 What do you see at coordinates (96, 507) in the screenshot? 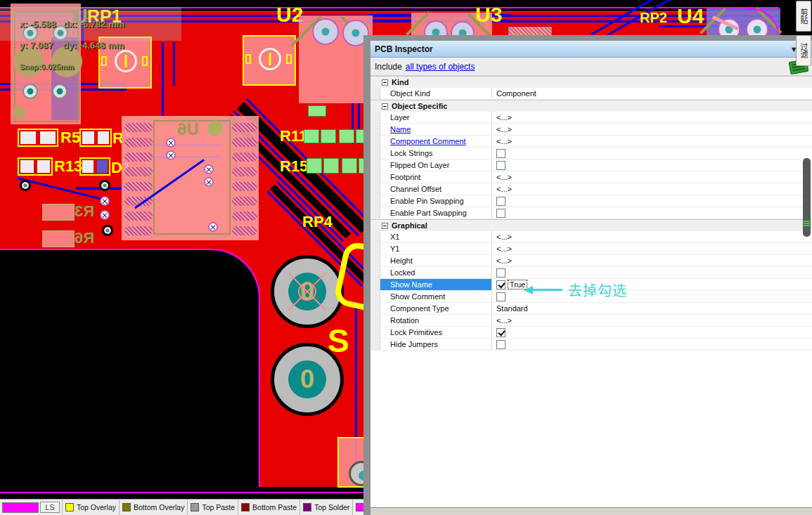
I see `layer-tab-label: Top Overlay` at bounding box center [96, 507].